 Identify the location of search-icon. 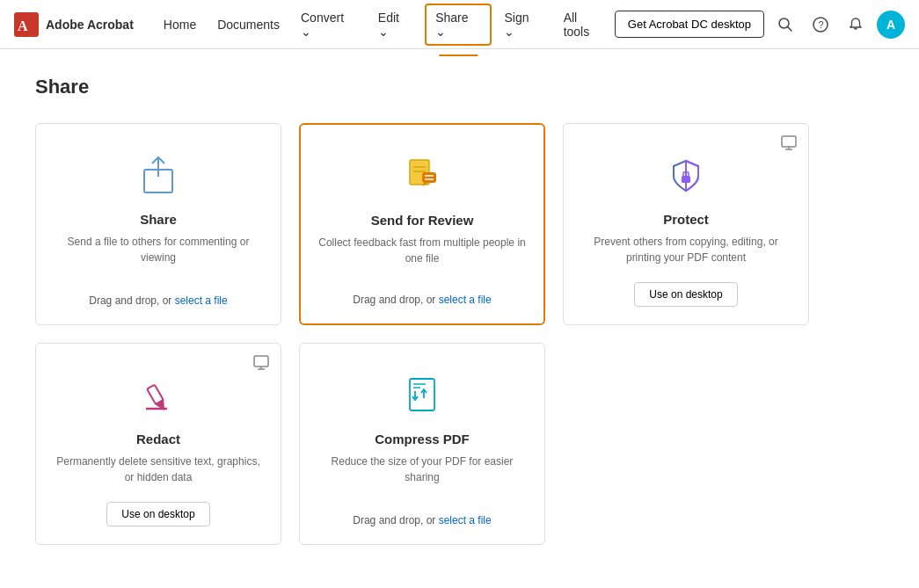
(785, 25).